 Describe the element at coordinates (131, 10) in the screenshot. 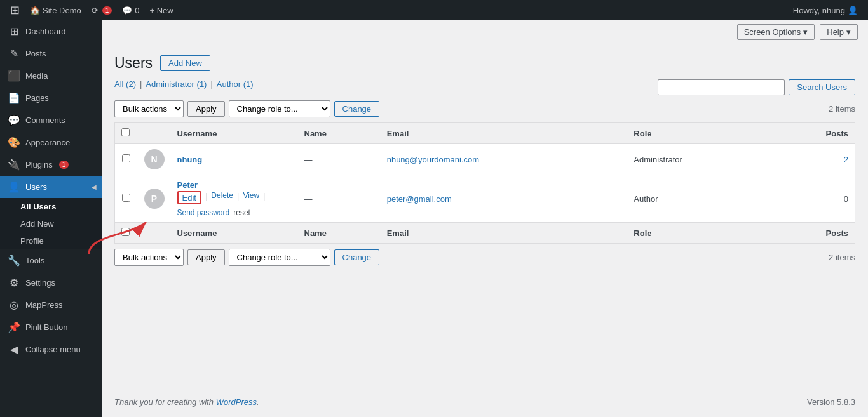

I see `adminbar-comments: 💬 0` at that location.